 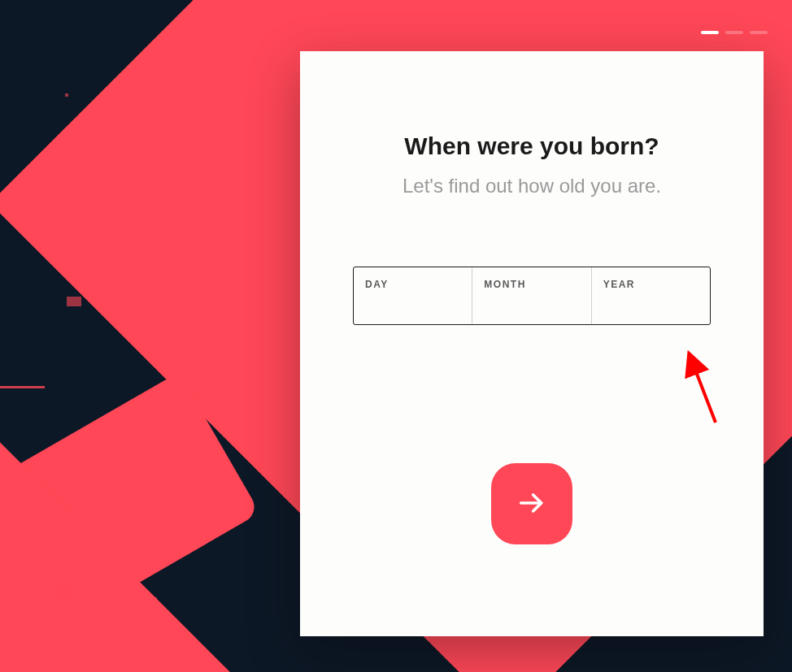 What do you see at coordinates (532, 301) in the screenshot?
I see `month-input` at bounding box center [532, 301].